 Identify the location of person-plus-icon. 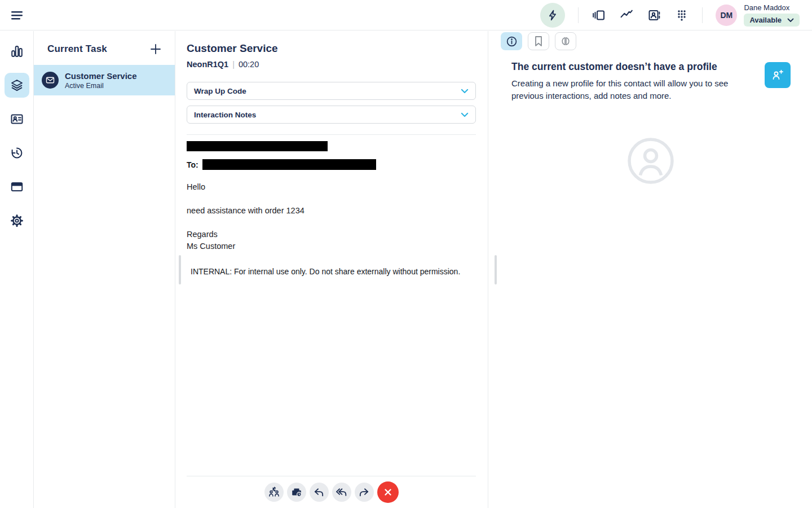
(778, 75).